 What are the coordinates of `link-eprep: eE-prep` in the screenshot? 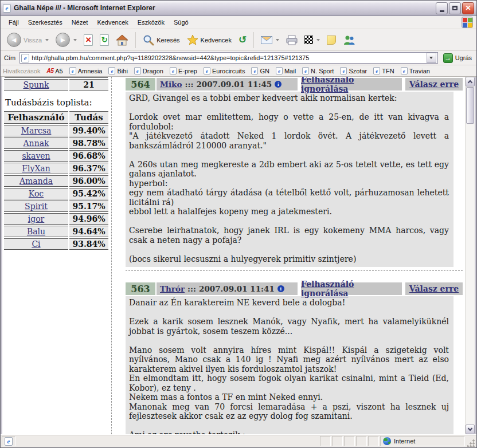 It's located at (183, 71).